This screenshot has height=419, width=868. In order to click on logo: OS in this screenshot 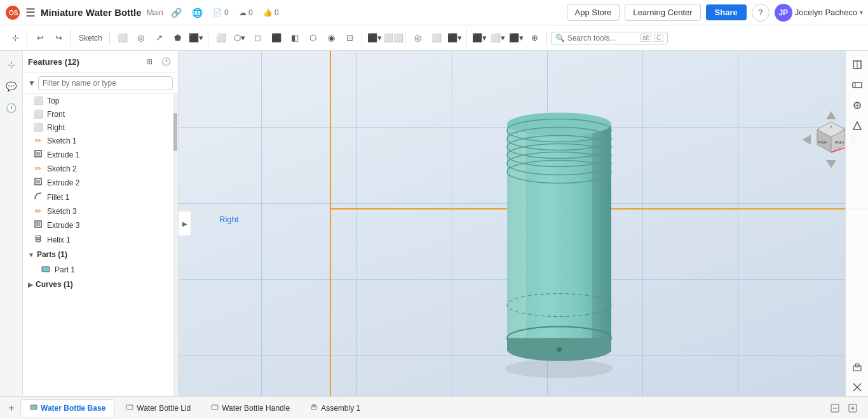, I will do `click(13, 13)`.